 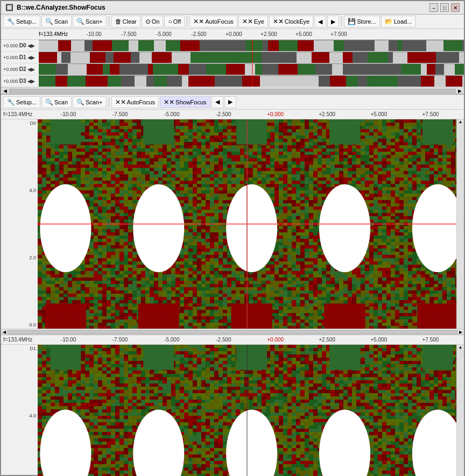 What do you see at coordinates (445, 8) in the screenshot?
I see `maximize-button: □` at bounding box center [445, 8].